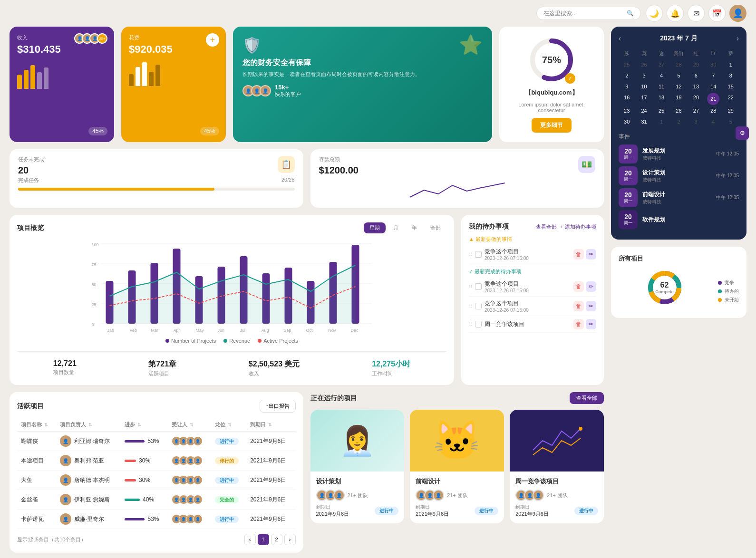 The width and height of the screenshot is (756, 558). What do you see at coordinates (587, 398) in the screenshot?
I see `view-all-button: 查看全部` at bounding box center [587, 398].